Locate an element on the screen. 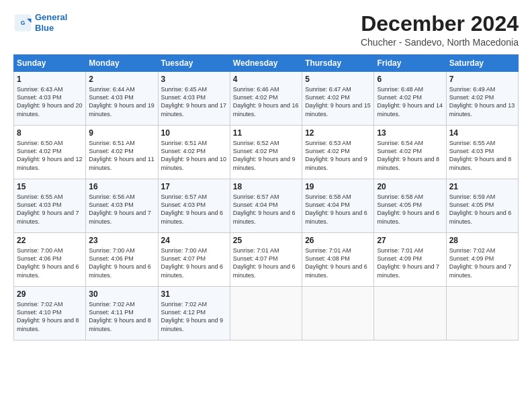  calendar-week-1: 1 Sunrise: 6:43 AMSunset: 4:03 PMDayligh… is located at coordinates (266, 99).